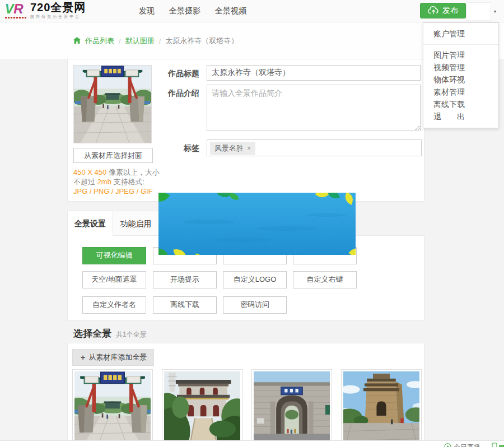  What do you see at coordinates (156, 41) in the screenshot?
I see `breadcrumb: 作品列表 / 默认图册 / 太原永祚寺（双塔寺）` at bounding box center [156, 41].